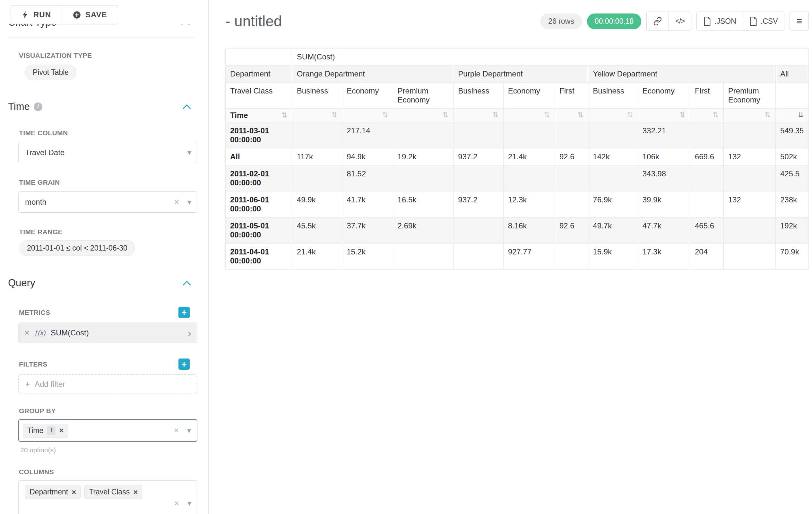  I want to click on table-row: 2011-03-01 00:00:00217.14332.21549.35, so click(517, 136).